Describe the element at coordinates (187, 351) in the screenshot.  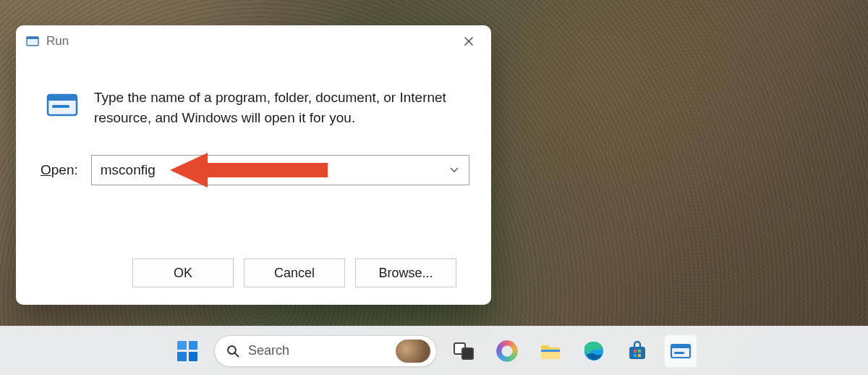
I see `start-button` at that location.